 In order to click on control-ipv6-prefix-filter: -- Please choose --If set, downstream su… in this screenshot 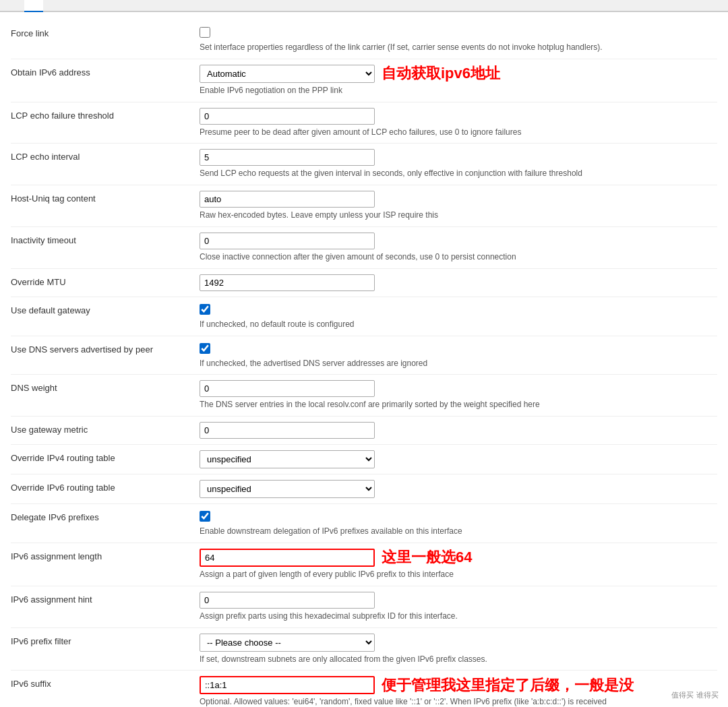, I will do `click(458, 650)`.